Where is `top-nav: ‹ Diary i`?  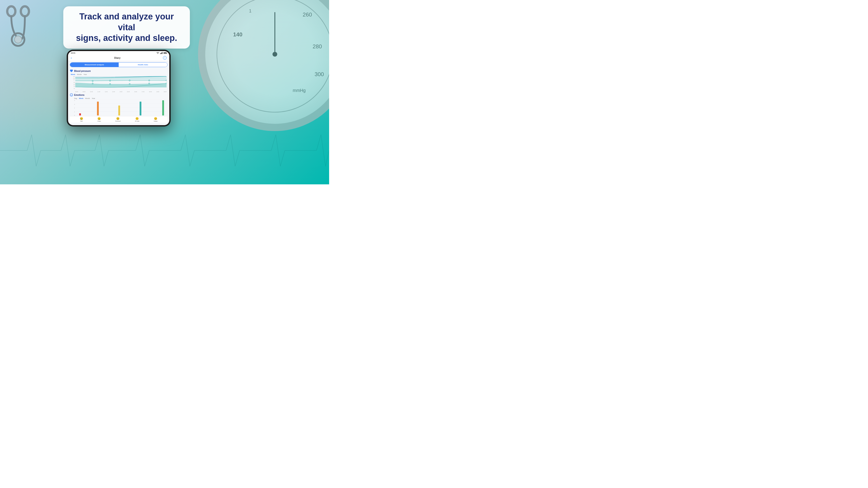
top-nav: ‹ Diary i is located at coordinates (119, 58).